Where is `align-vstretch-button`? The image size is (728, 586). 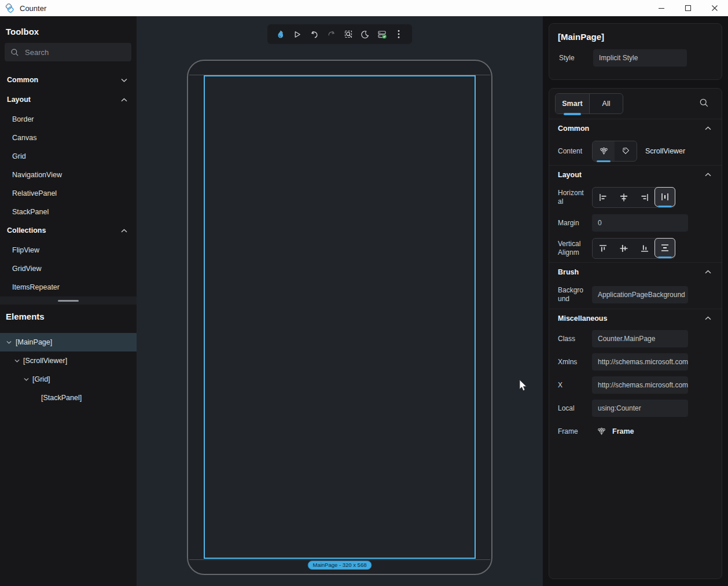 align-vstretch-button is located at coordinates (665, 248).